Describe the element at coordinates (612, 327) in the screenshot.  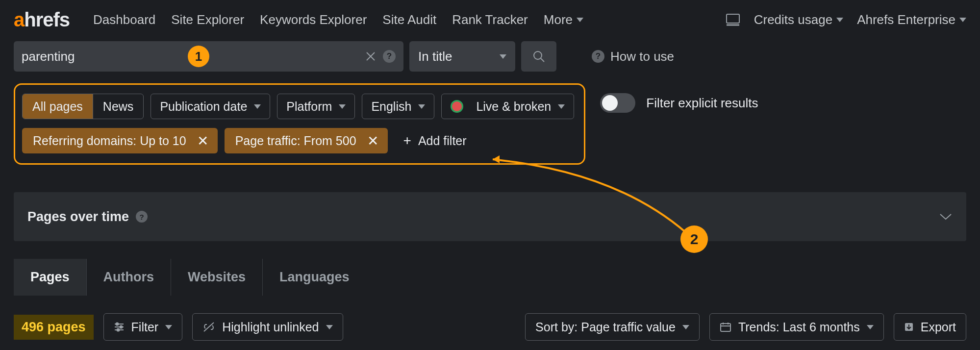
I see `sort-button: Sort by: Page traffic value` at that location.